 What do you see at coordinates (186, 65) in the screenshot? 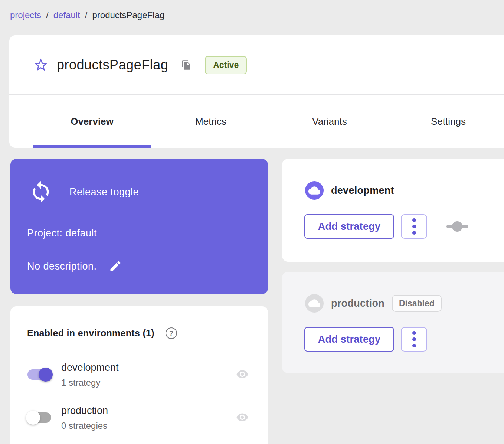
I see `copy-icon` at bounding box center [186, 65].